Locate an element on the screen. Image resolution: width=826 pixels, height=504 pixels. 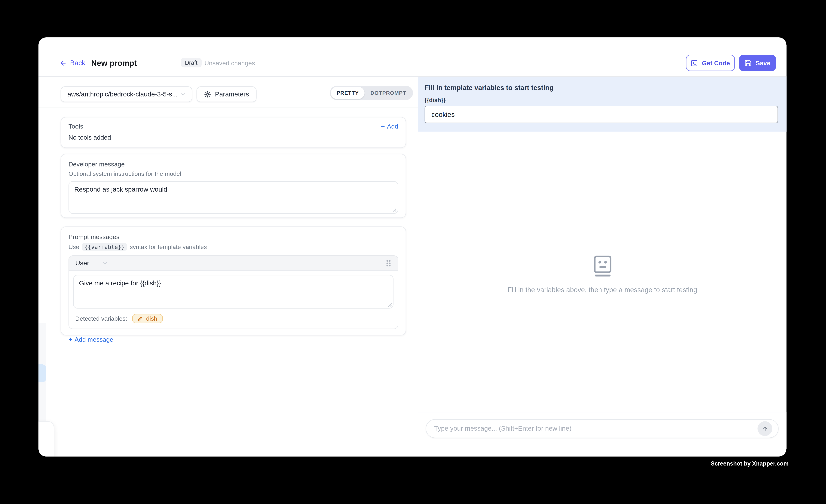
model-selector: aws/anthropic/bedrock-claude-3-5-s... is located at coordinates (127, 94).